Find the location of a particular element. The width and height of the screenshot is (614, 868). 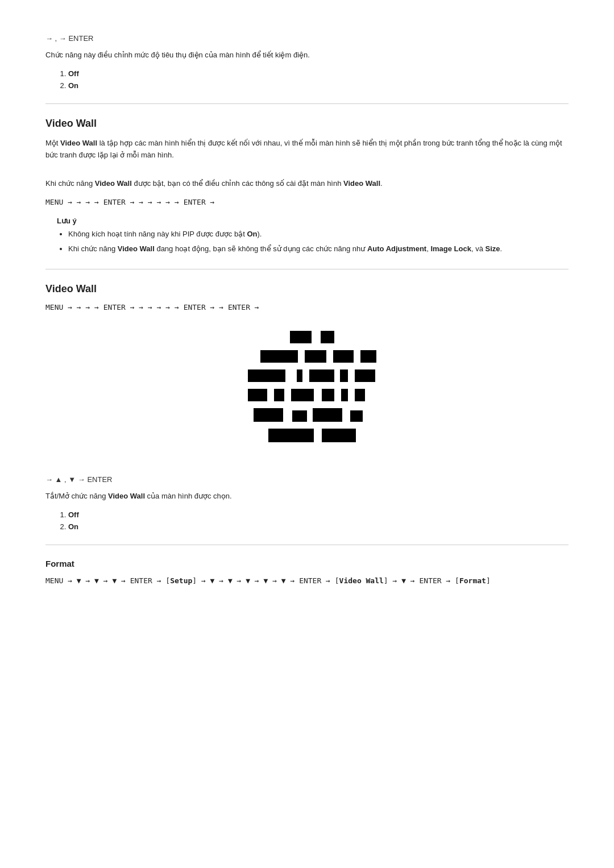

note-title: Lưu ý is located at coordinates (313, 221).